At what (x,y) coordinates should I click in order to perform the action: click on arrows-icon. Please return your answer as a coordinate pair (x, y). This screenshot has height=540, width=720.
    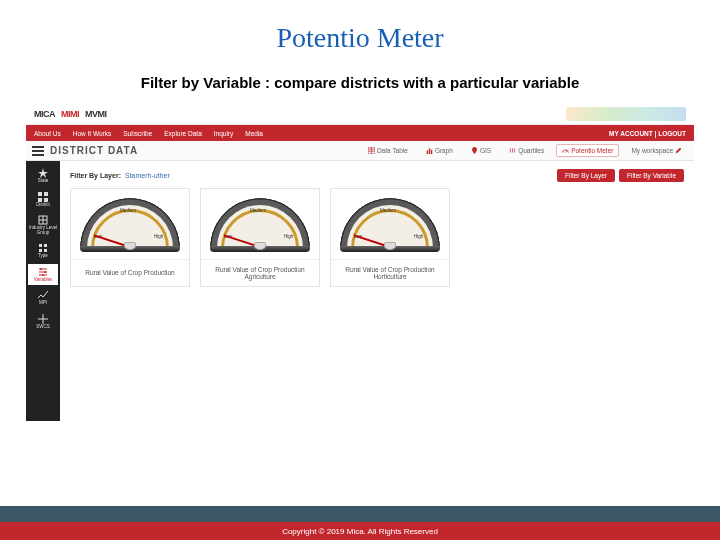
    Looking at the image, I should click on (43, 319).